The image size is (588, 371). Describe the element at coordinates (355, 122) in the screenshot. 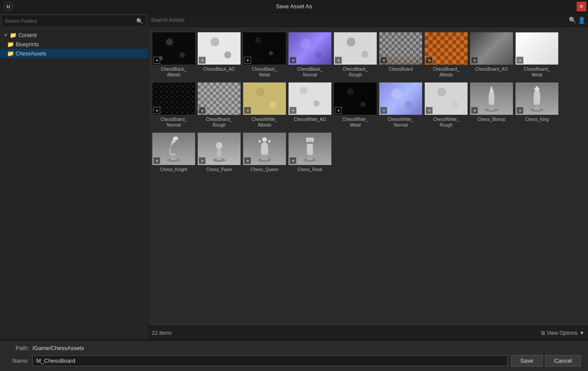

I see `asset-label-chesswhite-metal: ChessWhite_Metal` at that location.